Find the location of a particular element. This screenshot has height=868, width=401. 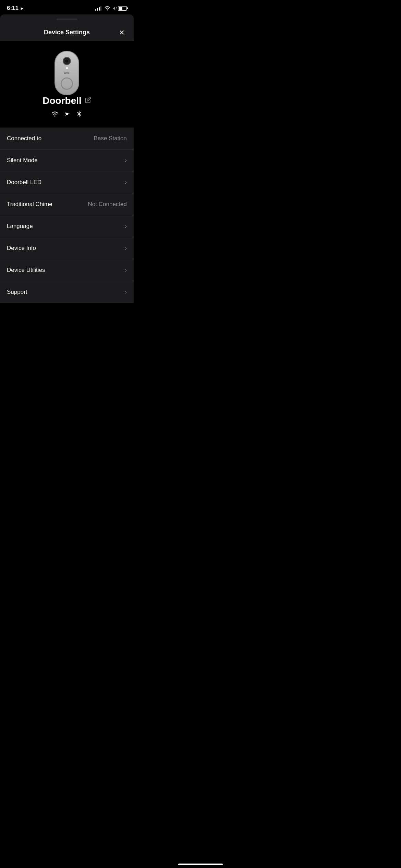

connection-status-icon is located at coordinates (67, 114).